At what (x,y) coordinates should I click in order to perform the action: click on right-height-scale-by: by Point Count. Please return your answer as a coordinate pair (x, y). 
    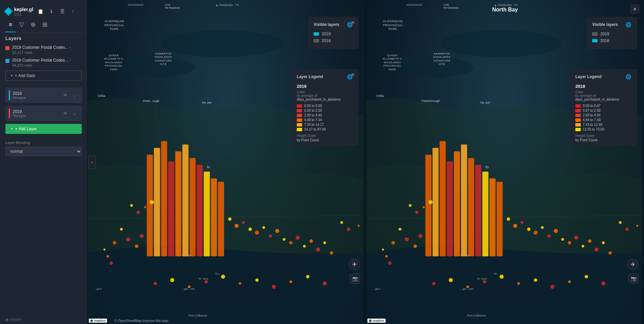
    Looking at the image, I should click on (604, 140).